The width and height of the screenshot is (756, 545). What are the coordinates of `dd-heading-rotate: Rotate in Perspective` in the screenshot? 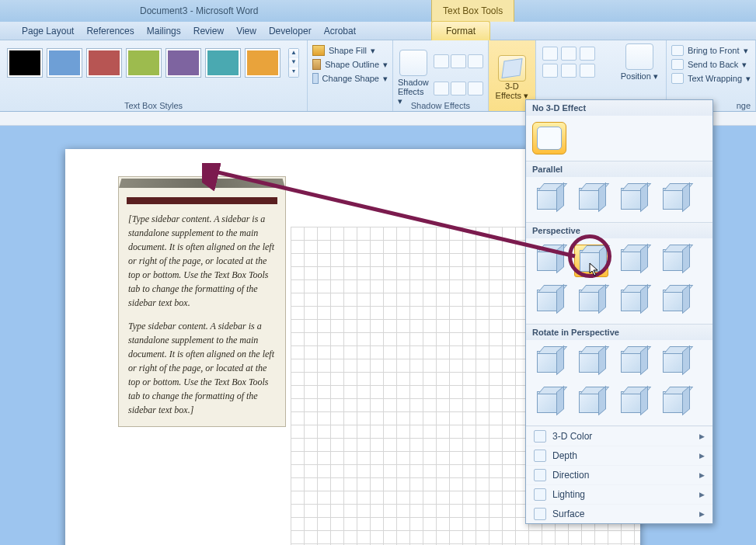 It's located at (619, 332).